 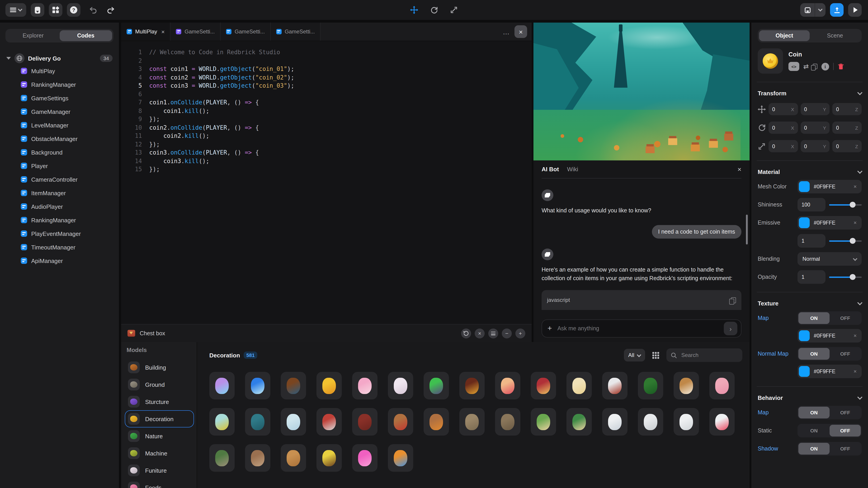 What do you see at coordinates (810, 398) in the screenshot?
I see `behavior-section-header: Behavior` at bounding box center [810, 398].